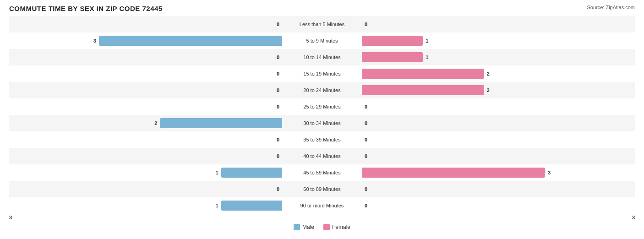 The width and height of the screenshot is (644, 239). What do you see at coordinates (297, 227) in the screenshot?
I see `male-legend-box` at bounding box center [297, 227].